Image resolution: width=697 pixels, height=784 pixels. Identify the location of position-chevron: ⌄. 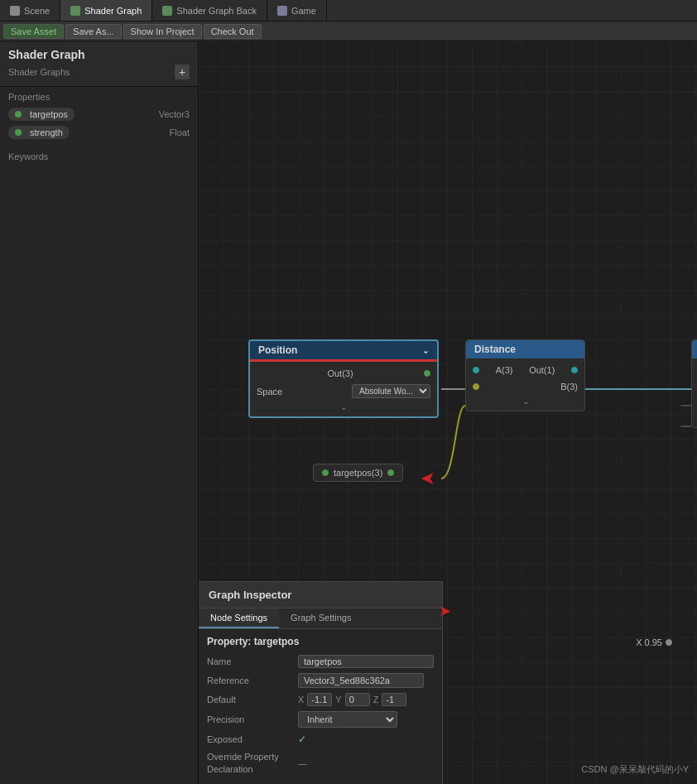
(425, 351).